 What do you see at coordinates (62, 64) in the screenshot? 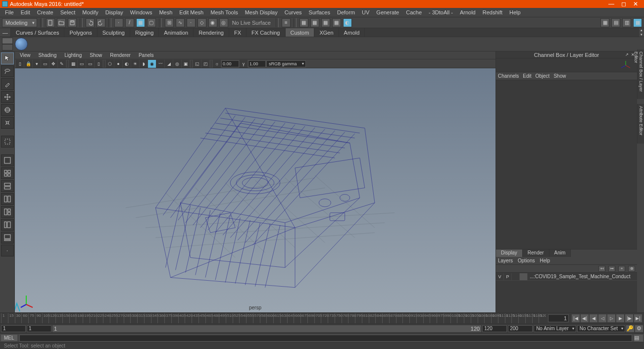
I see `vp-grease-button: ✎` at bounding box center [62, 64].